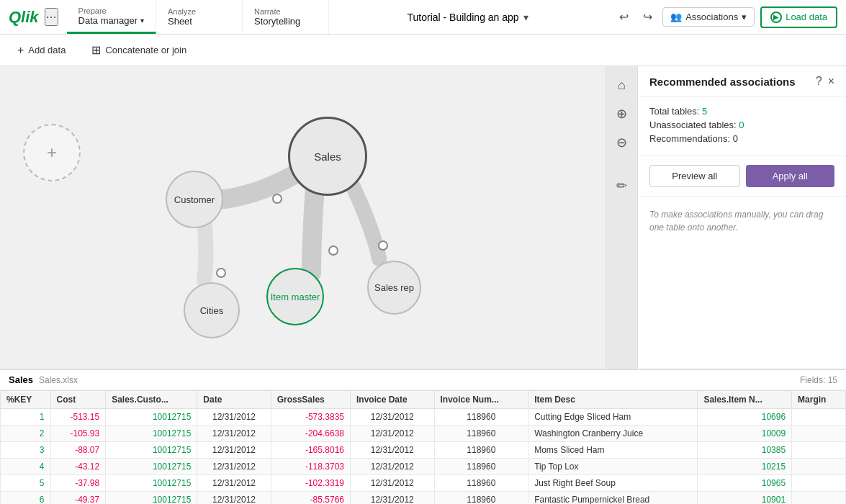 Image resolution: width=846 pixels, height=504 pixels. I want to click on col-item-desc: Item Desc, so click(613, 400).